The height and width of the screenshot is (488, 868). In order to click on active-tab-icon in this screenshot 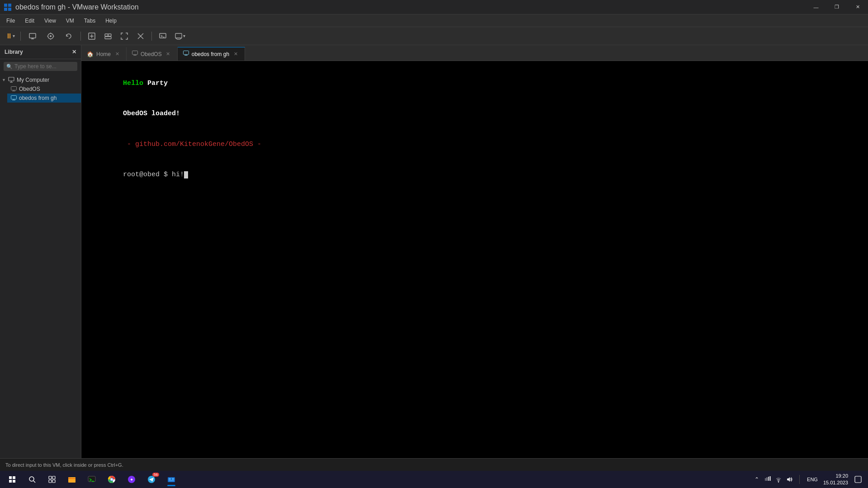, I will do `click(186, 54)`.